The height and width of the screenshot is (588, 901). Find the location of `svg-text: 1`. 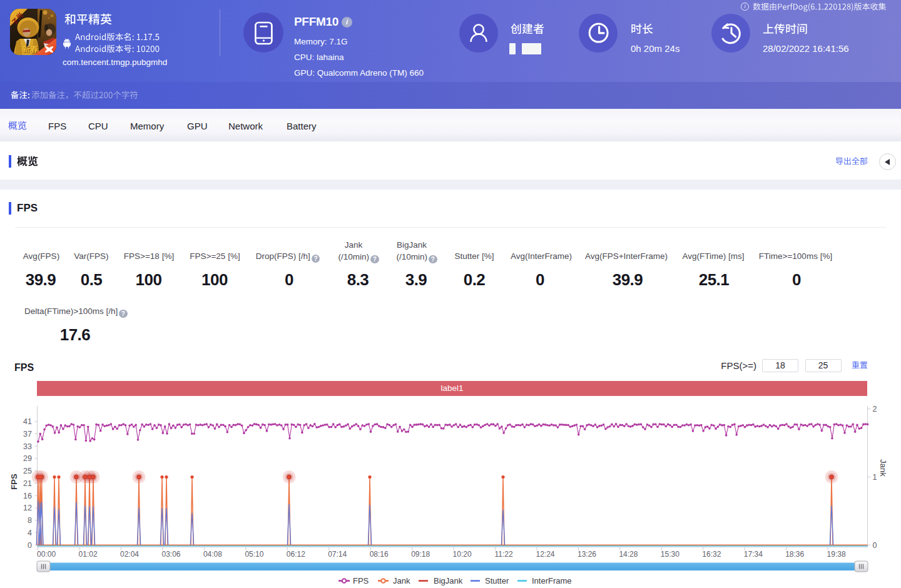

svg-text: 1 is located at coordinates (875, 477).